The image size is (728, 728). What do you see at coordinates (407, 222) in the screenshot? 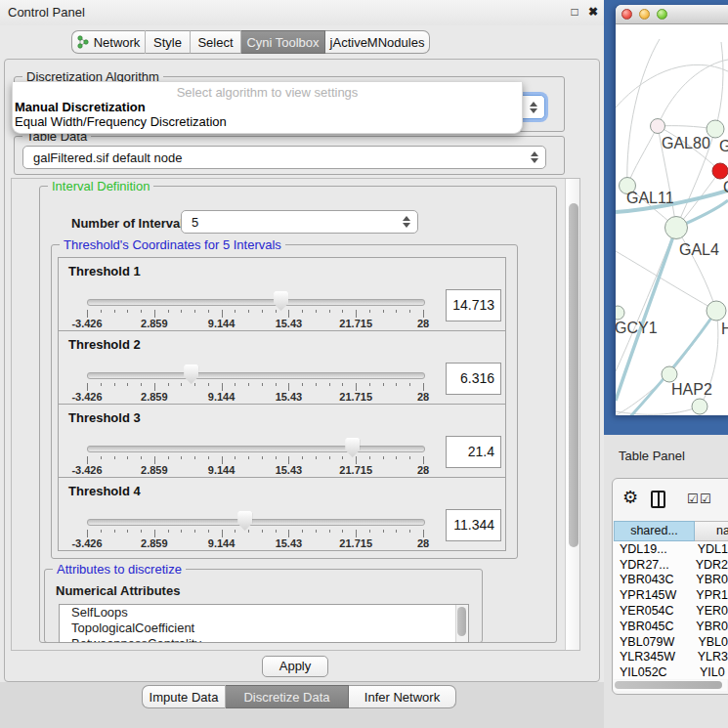
I see `spinner-icon` at bounding box center [407, 222].